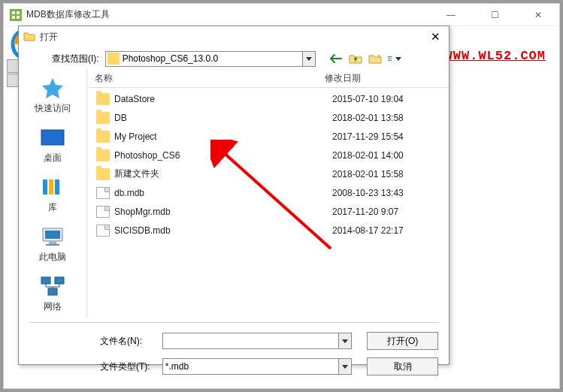 This screenshot has height=392, width=563. What do you see at coordinates (336, 59) in the screenshot?
I see `back-button` at bounding box center [336, 59].